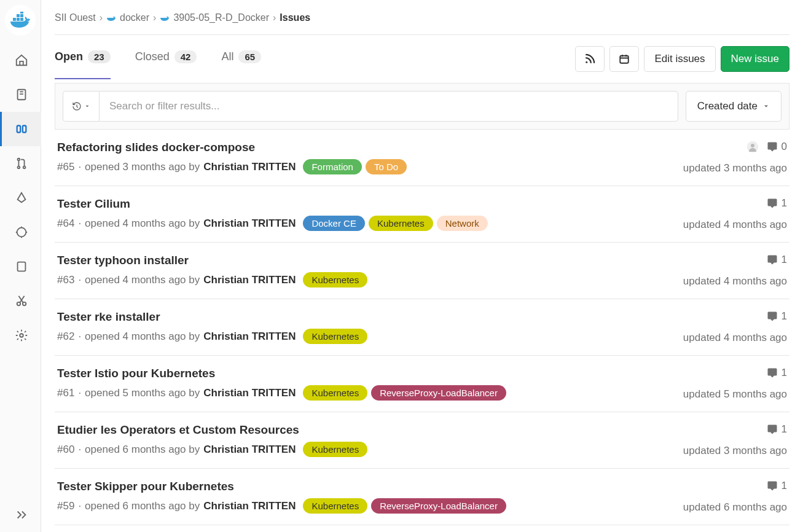 The image size is (803, 532). I want to click on issue-opened: opened 4 months ago by, so click(143, 224).